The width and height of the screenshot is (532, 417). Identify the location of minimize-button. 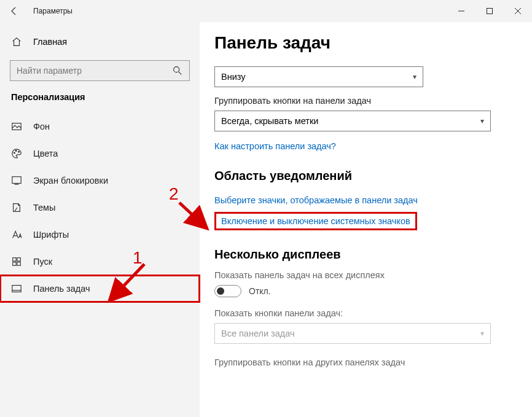
(461, 11).